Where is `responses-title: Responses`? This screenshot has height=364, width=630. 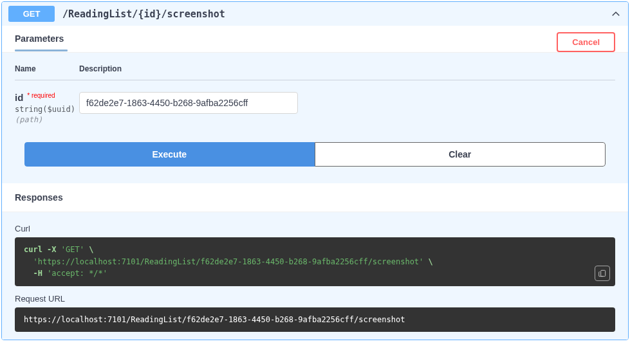 responses-title: Responses is located at coordinates (39, 197).